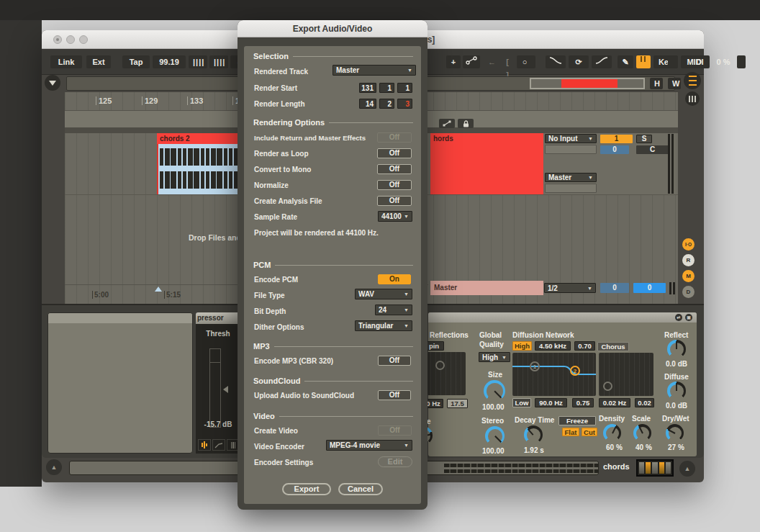 The image size is (760, 532). I want to click on spin-amount-value: 17.5, so click(458, 403).